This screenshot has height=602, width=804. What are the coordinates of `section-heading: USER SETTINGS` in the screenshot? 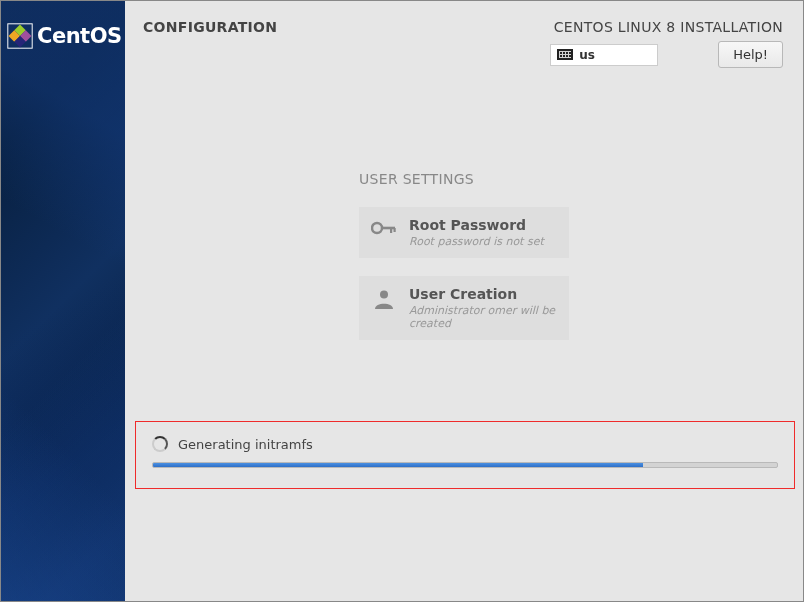 It's located at (464, 179).